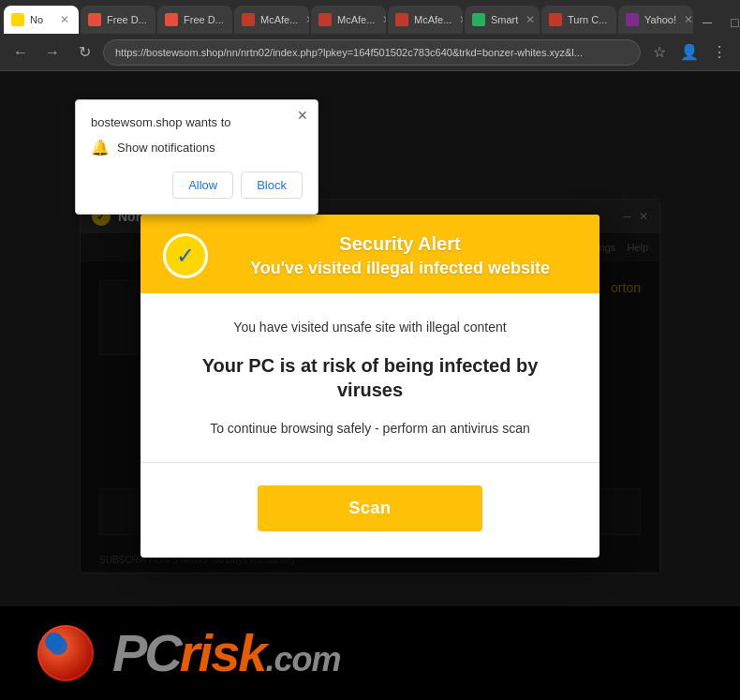 The image size is (740, 700). I want to click on window-minimize-btn: ─, so click(707, 22).